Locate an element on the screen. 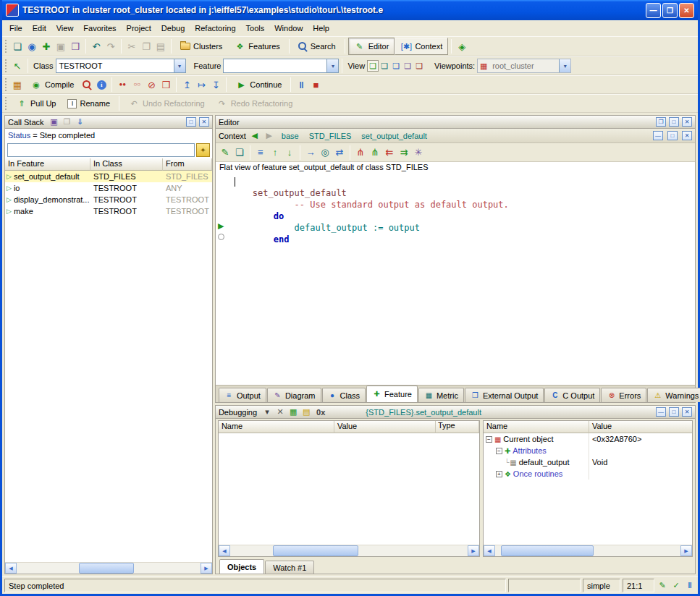 The image size is (700, 596). save-all-icon: ❒ is located at coordinates (75, 46).